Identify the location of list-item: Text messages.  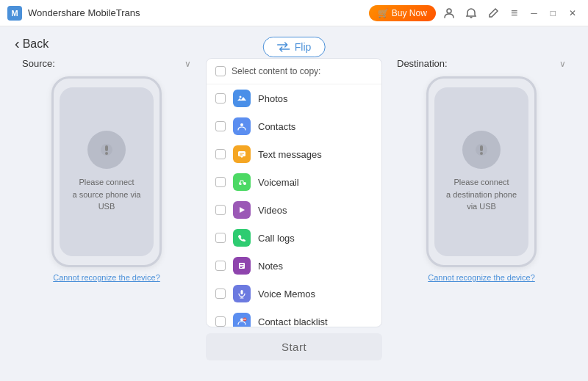
(294, 154).